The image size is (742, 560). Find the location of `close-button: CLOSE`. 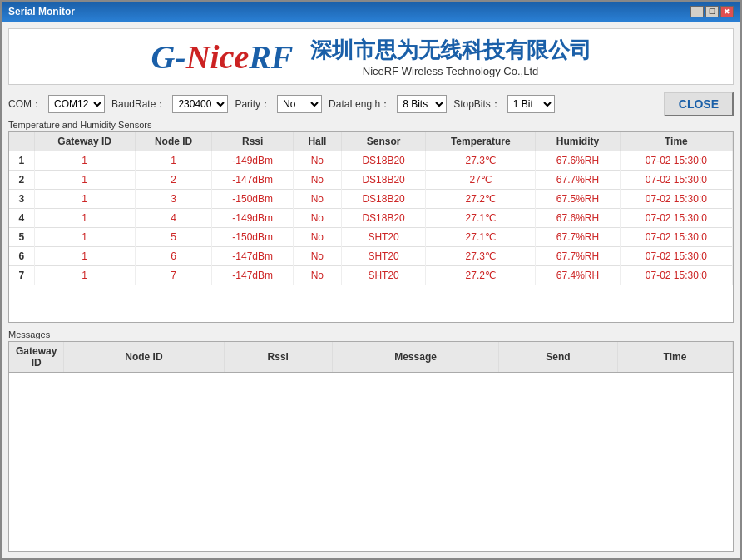

close-button: CLOSE is located at coordinates (699, 104).